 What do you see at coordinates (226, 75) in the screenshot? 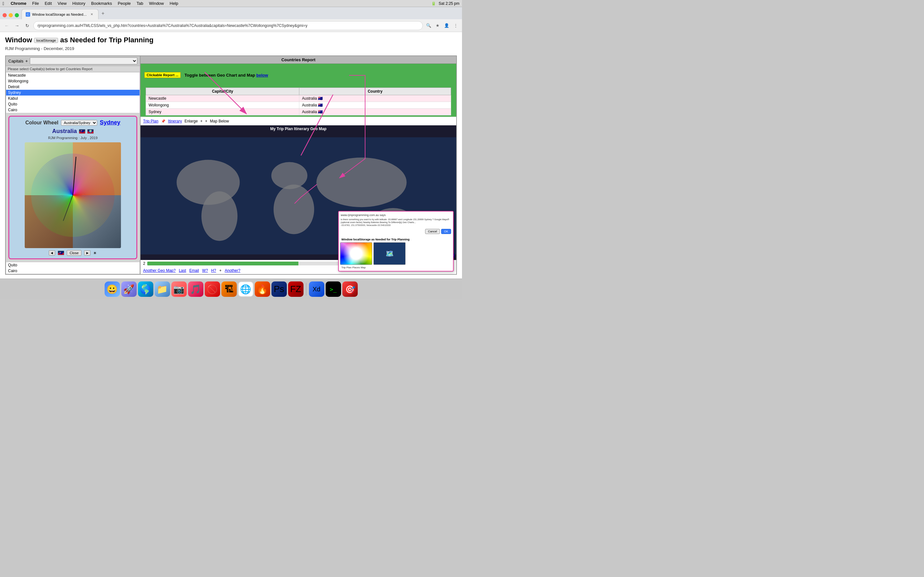
I see `toggle-text: Toggle between Geo Chart and Map below` at bounding box center [226, 75].